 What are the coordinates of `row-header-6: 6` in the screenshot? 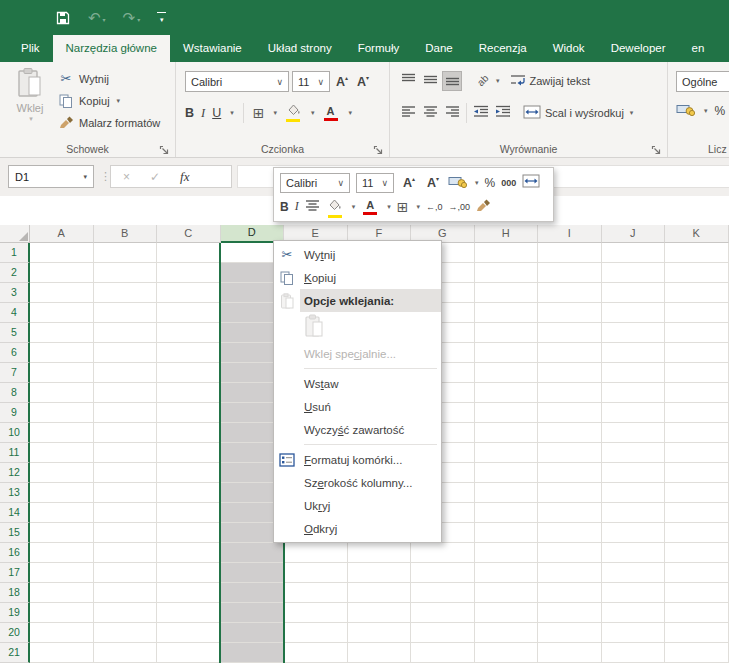 It's located at (15, 353).